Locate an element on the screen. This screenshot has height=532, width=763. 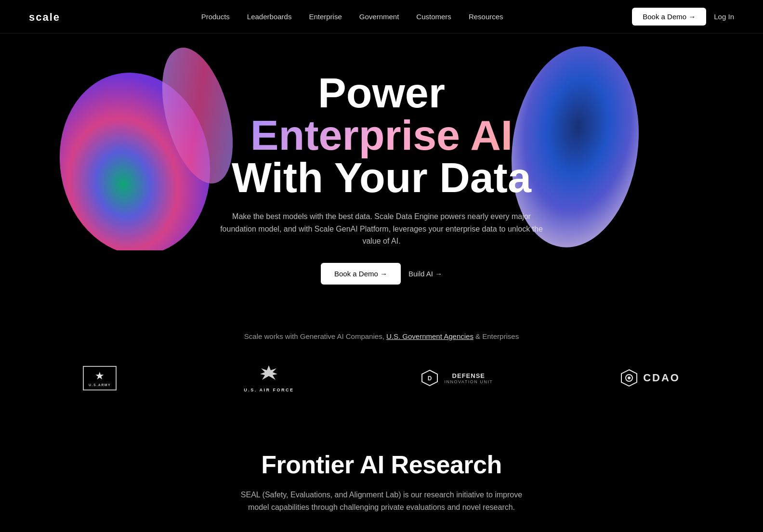
frontier-subtitle: SEAL (Safety, Evaluations, and Alignment… is located at coordinates (382, 501).